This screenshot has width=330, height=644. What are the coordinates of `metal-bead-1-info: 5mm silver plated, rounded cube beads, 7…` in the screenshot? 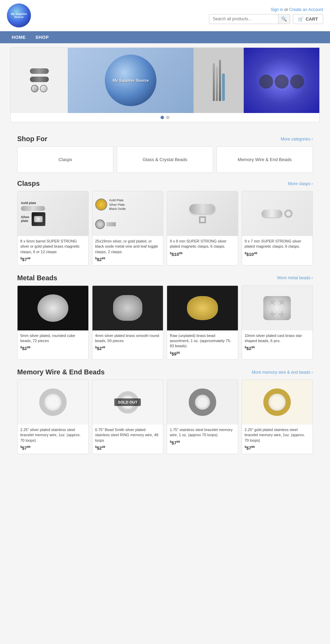 It's located at (53, 342).